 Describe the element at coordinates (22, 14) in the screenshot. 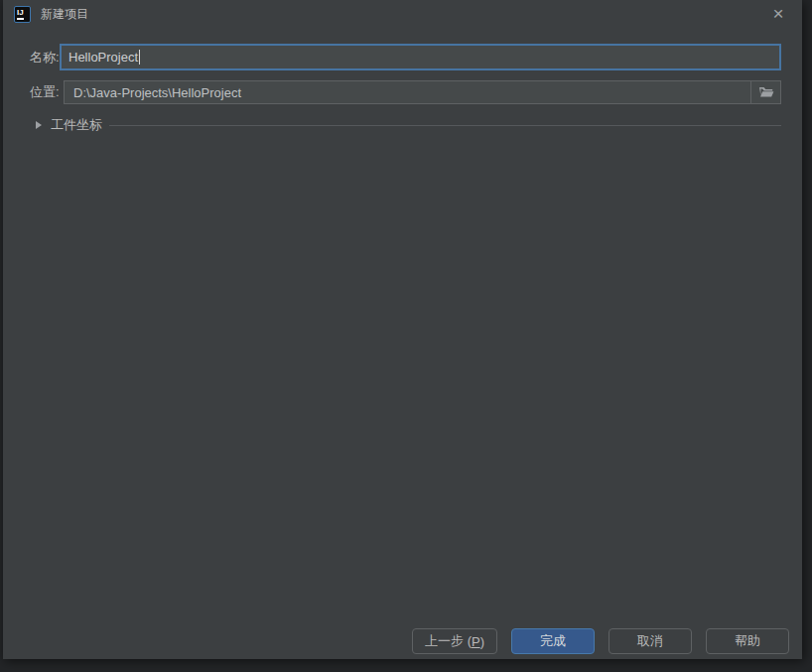

I see `intellij-app-icon: IJ` at that location.